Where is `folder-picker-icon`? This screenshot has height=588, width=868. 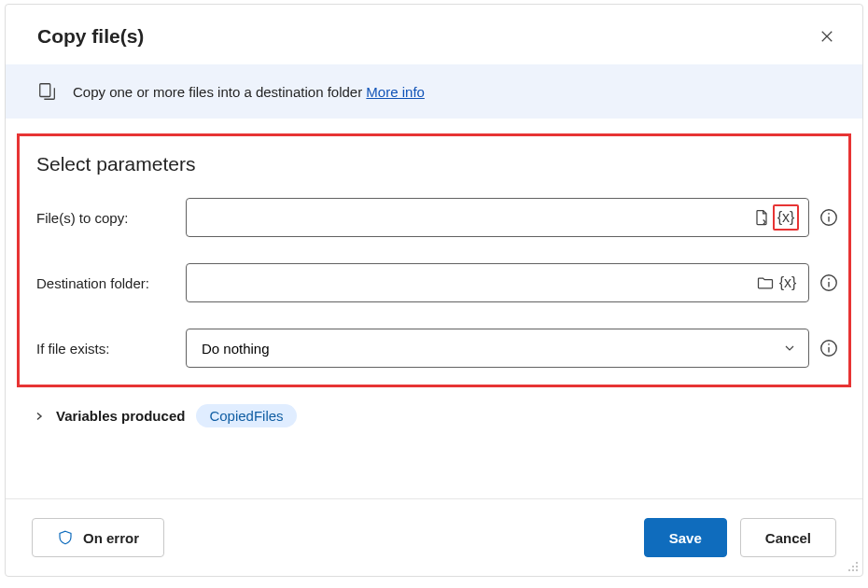 folder-picker-icon is located at coordinates (765, 283).